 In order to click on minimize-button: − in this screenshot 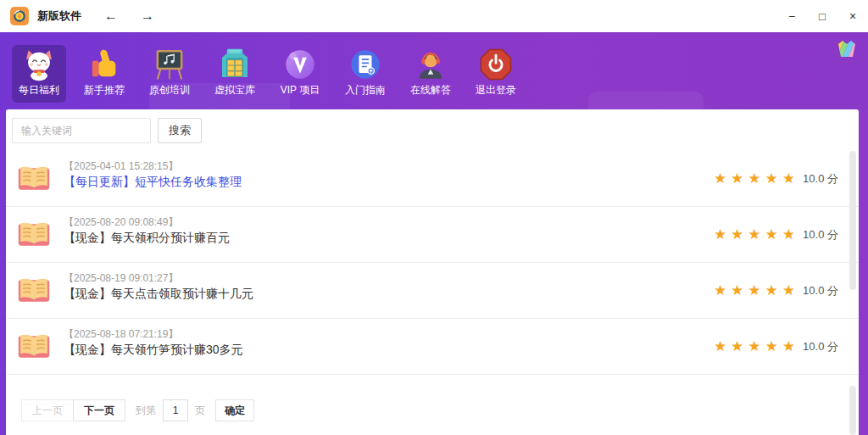, I will do `click(792, 16)`.